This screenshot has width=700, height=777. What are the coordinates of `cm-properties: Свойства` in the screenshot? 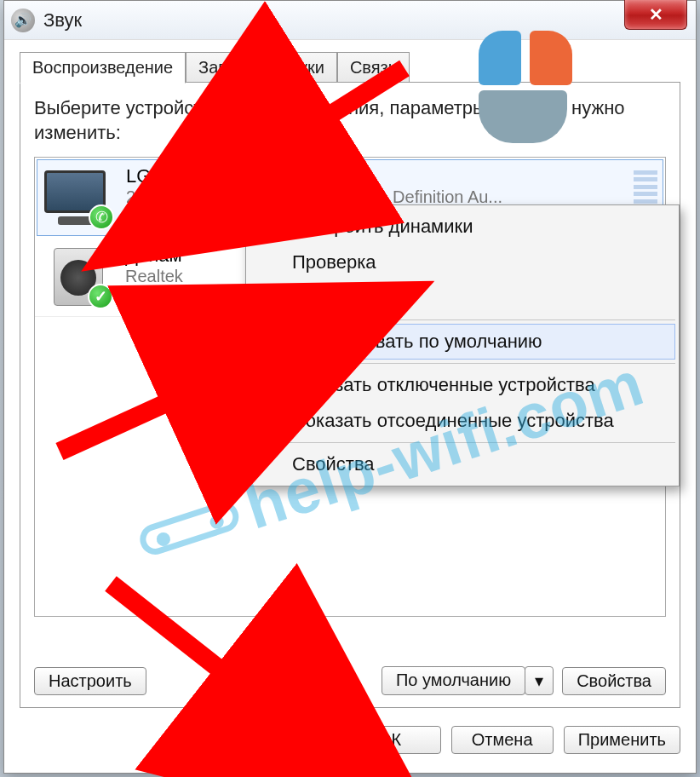 It's located at (462, 464).